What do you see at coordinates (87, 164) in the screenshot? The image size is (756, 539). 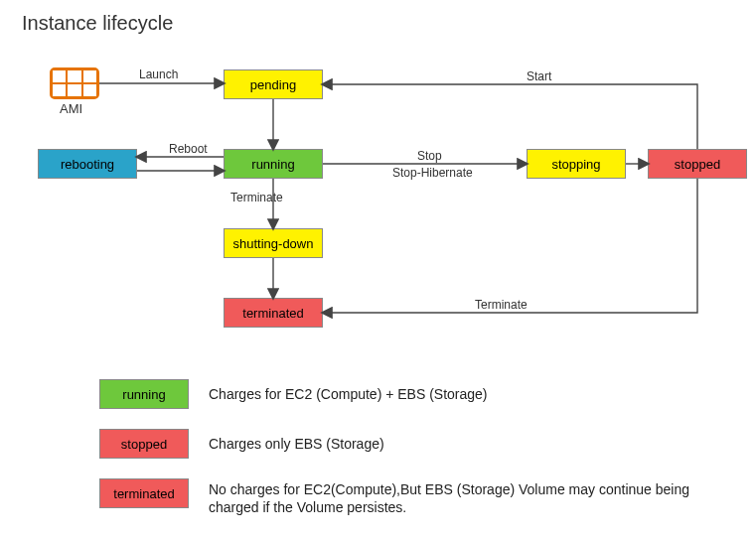 I see `state-rebooting: rebooting` at bounding box center [87, 164].